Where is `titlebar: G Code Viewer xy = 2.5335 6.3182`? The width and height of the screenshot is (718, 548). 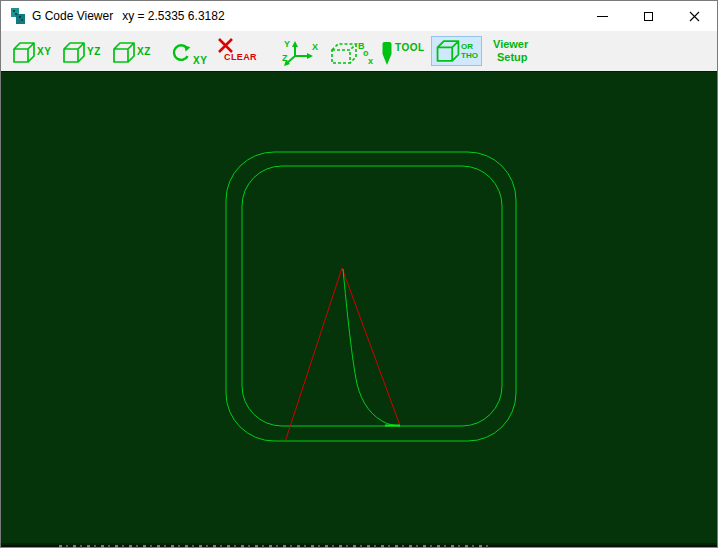 titlebar: G Code Viewer xy = 2.5335 6.3182 is located at coordinates (359, 16).